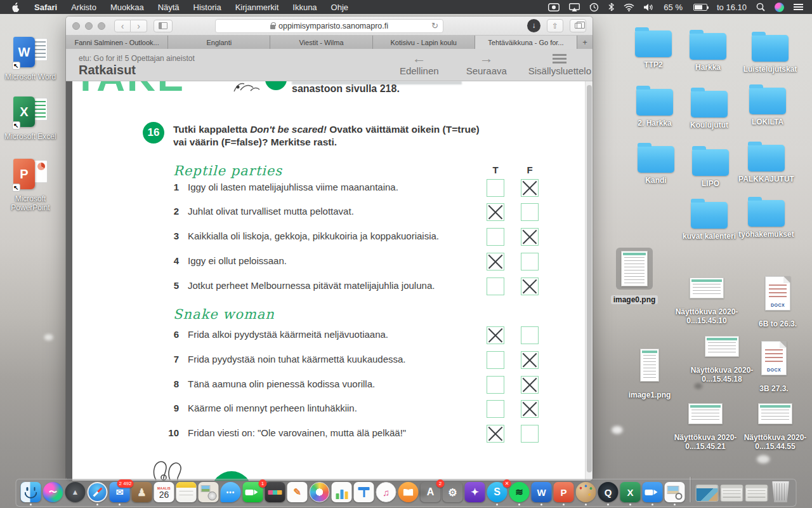 The image size is (812, 508). What do you see at coordinates (707, 300) in the screenshot?
I see `desktop-file: Näyttökuva 2020-0...15.45.10` at bounding box center [707, 300].